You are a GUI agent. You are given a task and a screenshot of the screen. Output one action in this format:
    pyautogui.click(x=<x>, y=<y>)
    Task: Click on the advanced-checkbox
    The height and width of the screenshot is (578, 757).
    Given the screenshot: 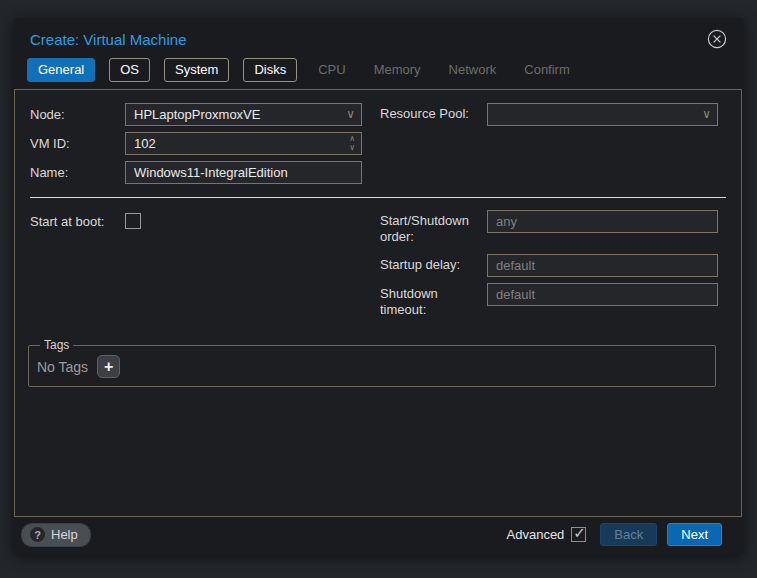 What is the action you would take?
    pyautogui.click(x=578, y=534)
    